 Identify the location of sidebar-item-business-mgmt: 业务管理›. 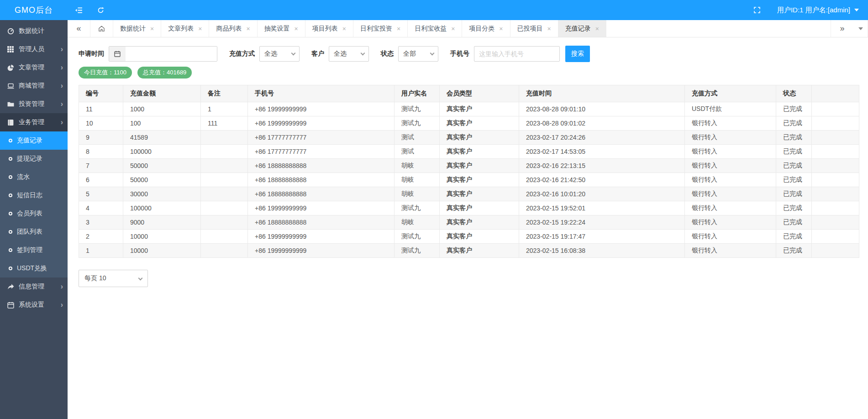
(34, 122).